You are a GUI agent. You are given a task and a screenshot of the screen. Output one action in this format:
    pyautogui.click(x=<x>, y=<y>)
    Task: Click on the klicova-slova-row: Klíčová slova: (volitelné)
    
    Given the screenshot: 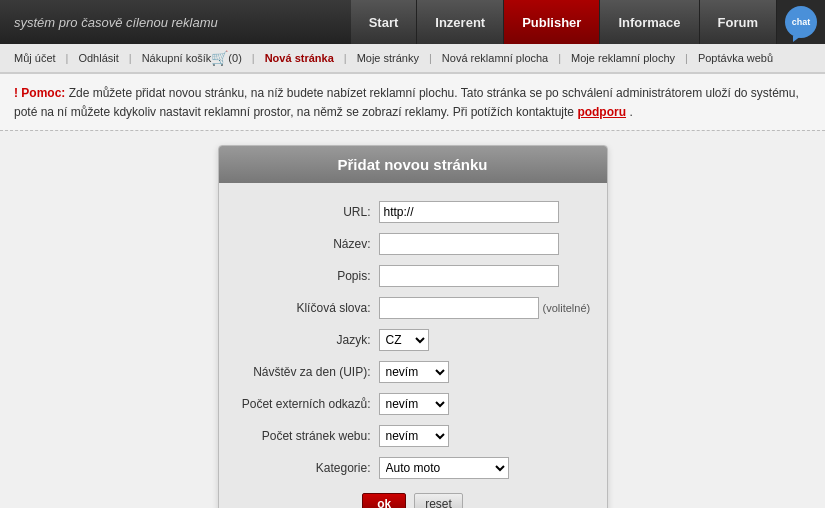 What is the action you would take?
    pyautogui.click(x=413, y=308)
    